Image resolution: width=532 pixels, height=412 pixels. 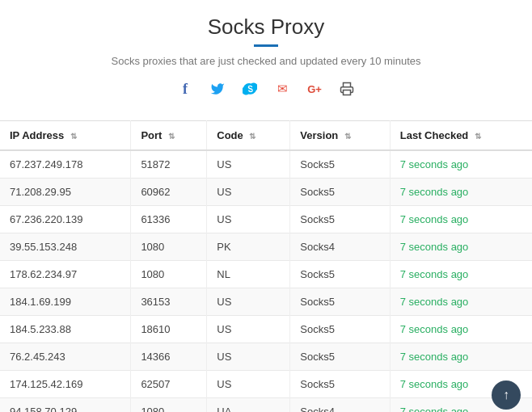 I want to click on cell-port: 36153, so click(x=169, y=302).